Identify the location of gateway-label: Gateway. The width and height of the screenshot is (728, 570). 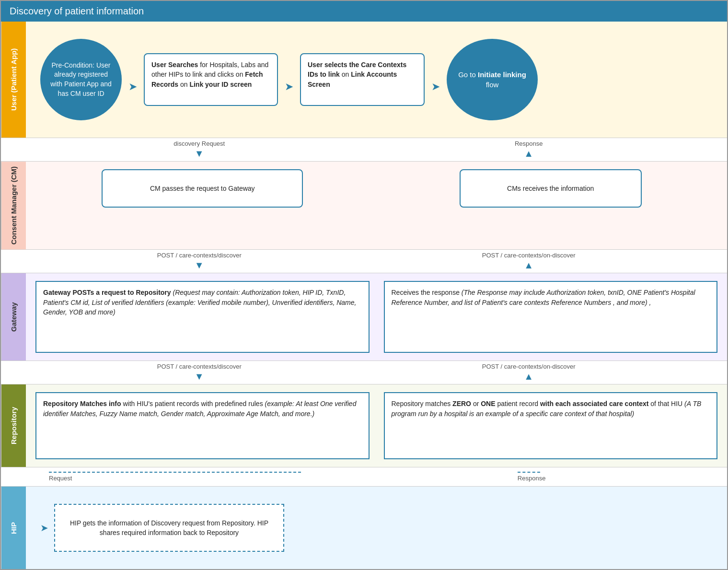
(13, 317).